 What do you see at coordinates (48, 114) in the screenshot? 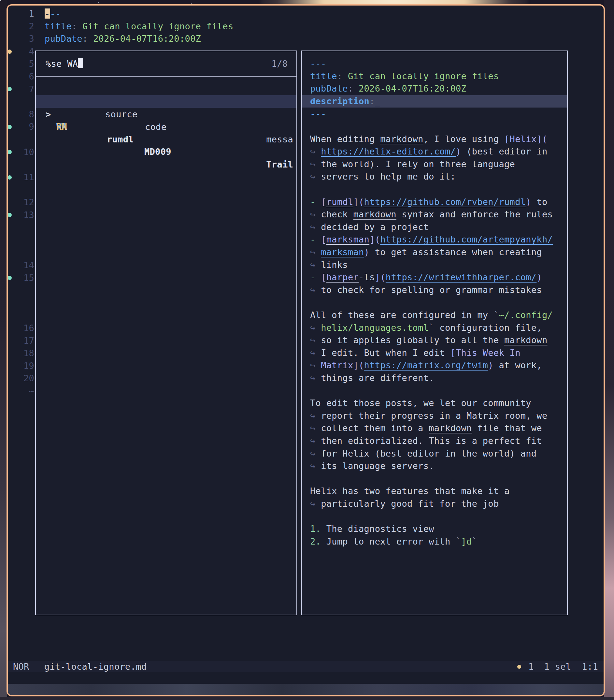
I see `selection-marker: >` at bounding box center [48, 114].